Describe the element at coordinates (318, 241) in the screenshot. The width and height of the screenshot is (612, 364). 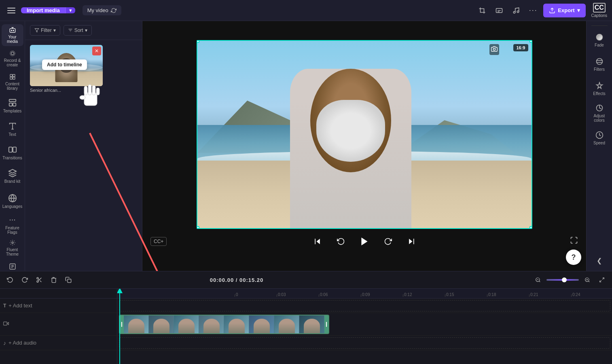
I see `skip-back-button` at that location.